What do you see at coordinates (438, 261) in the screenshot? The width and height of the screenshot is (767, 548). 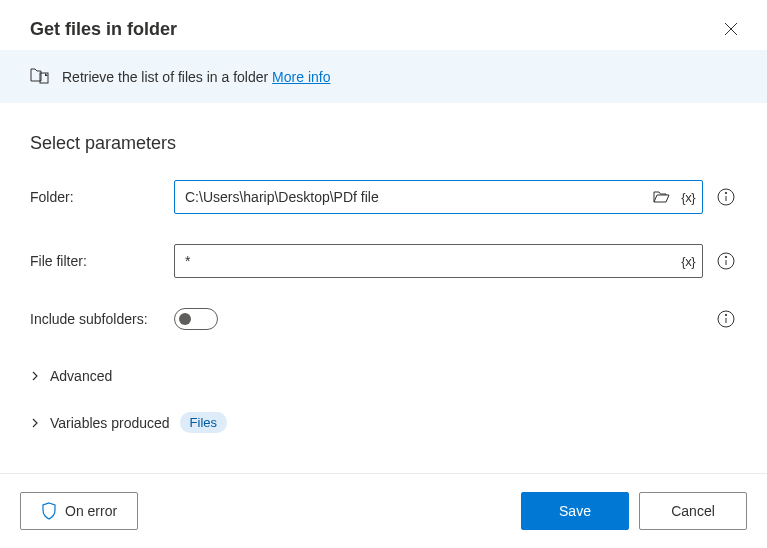 I see `filter-input-wrapper: {x}` at bounding box center [438, 261].